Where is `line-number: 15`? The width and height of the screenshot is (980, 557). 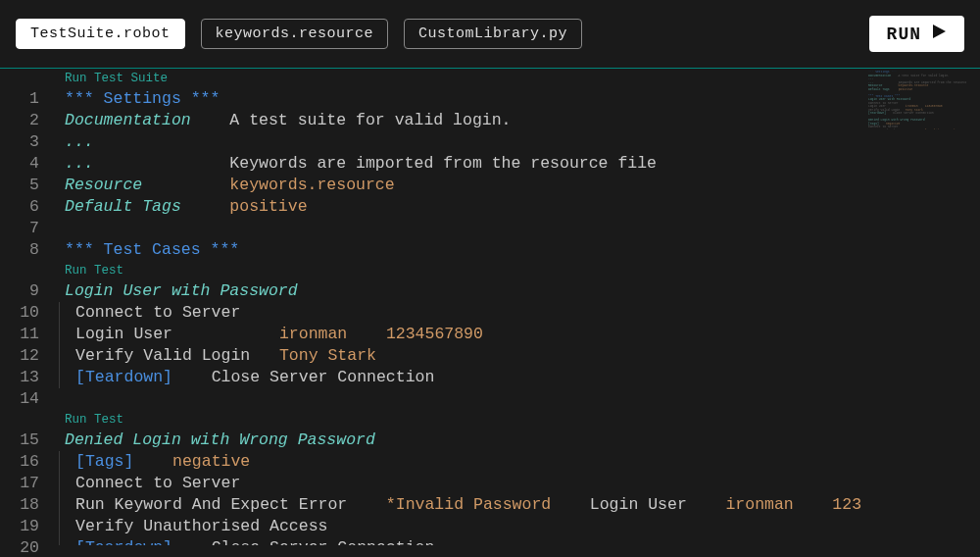 line-number: 15 is located at coordinates (20, 440).